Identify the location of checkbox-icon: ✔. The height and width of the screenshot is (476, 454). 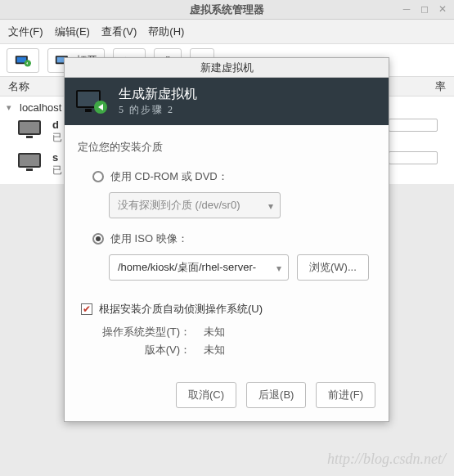
(87, 309).